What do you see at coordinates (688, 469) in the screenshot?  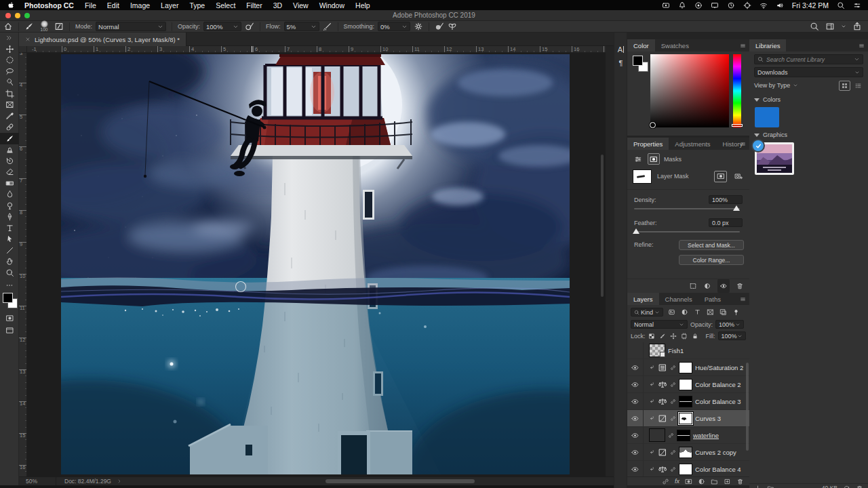 I see `layer-row-color-balance-4: Color Balance 4` at bounding box center [688, 469].